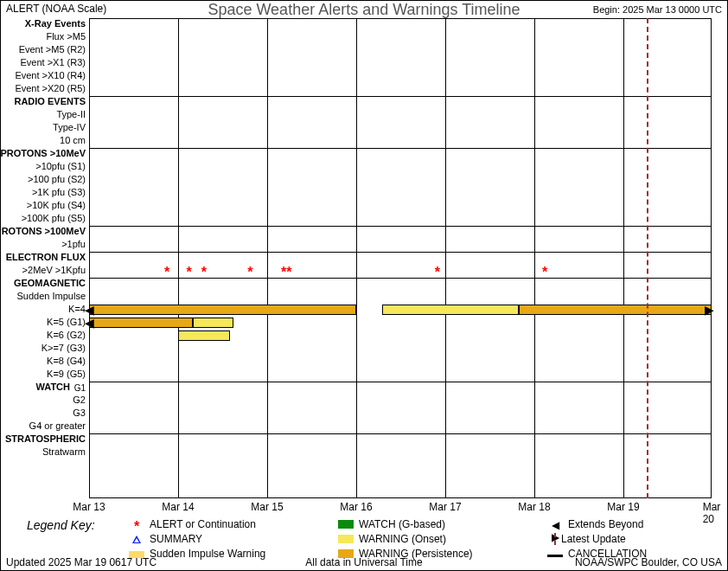 The width and height of the screenshot is (728, 571). I want to click on legend-item: *ALERT or Continuation, so click(192, 524).